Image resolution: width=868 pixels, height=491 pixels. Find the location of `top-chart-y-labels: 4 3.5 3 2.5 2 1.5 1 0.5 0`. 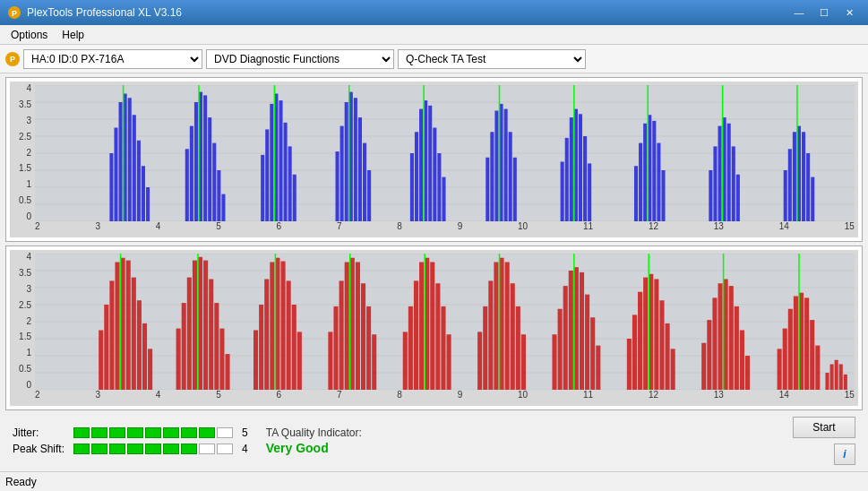

top-chart-y-labels: 4 3.5 3 2.5 2 1.5 1 0.5 0 is located at coordinates (22, 151).